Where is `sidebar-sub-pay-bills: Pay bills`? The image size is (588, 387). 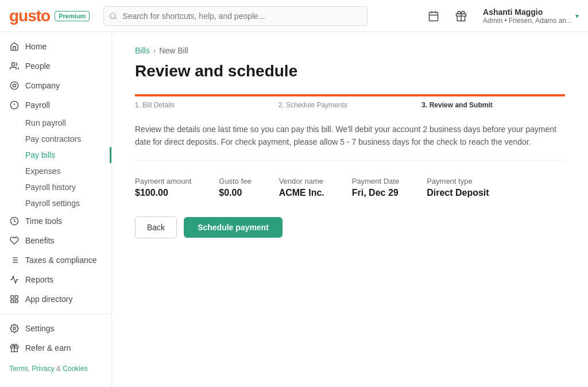
sidebar-sub-pay-bills: Pay bills is located at coordinates (56, 155).